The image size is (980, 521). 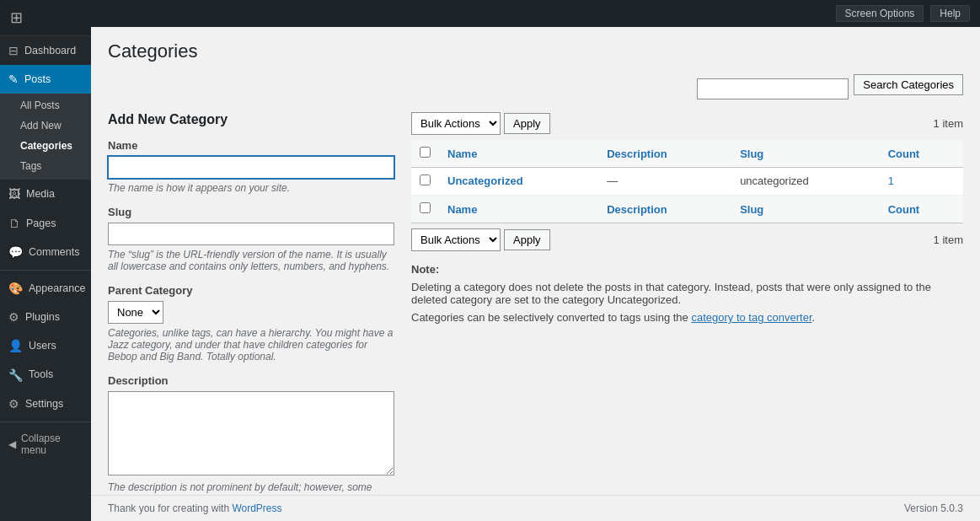 I want to click on topbar: Screen Options Help, so click(x=536, y=13).